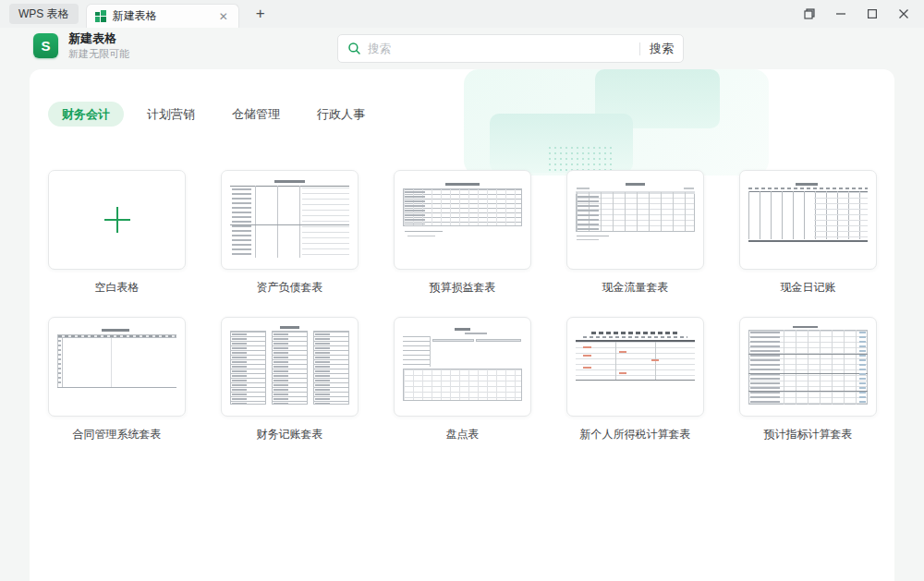  Describe the element at coordinates (341, 115) in the screenshot. I see `category-tab-hr: 行政人事` at that location.